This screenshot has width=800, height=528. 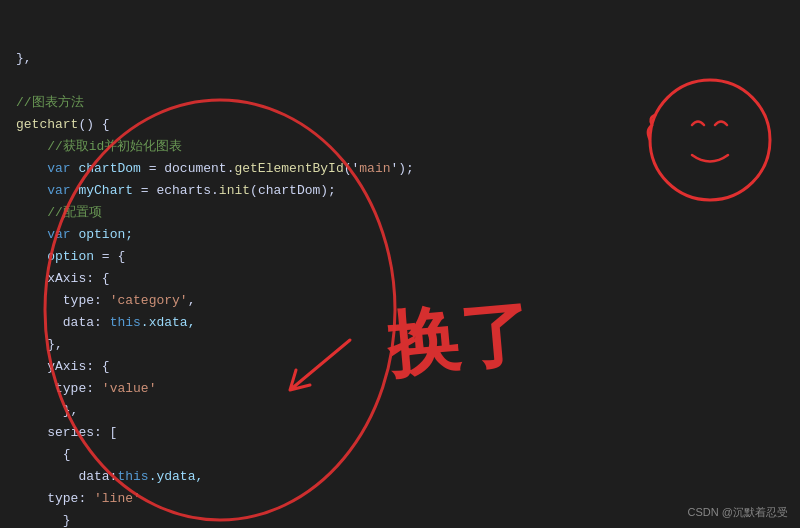 What do you see at coordinates (400, 499) in the screenshot?
I see `code-line: type: 'line'` at bounding box center [400, 499].